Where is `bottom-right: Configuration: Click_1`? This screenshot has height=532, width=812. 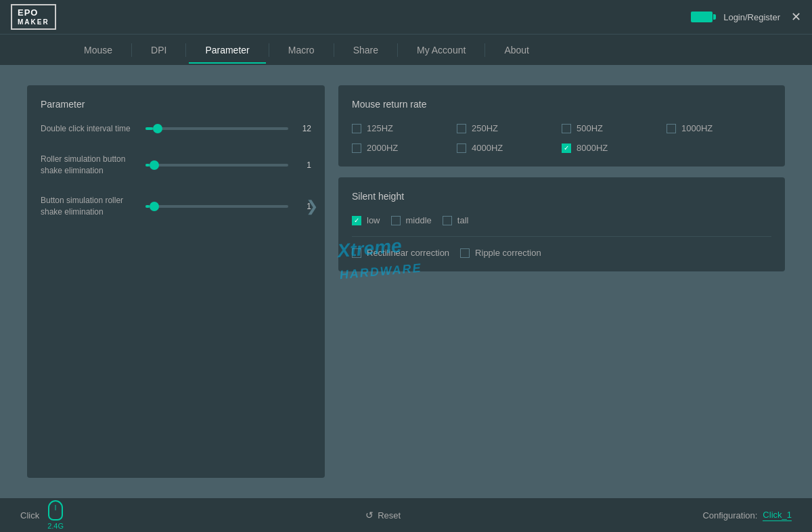
bottom-right: Configuration: Click_1 is located at coordinates (747, 516).